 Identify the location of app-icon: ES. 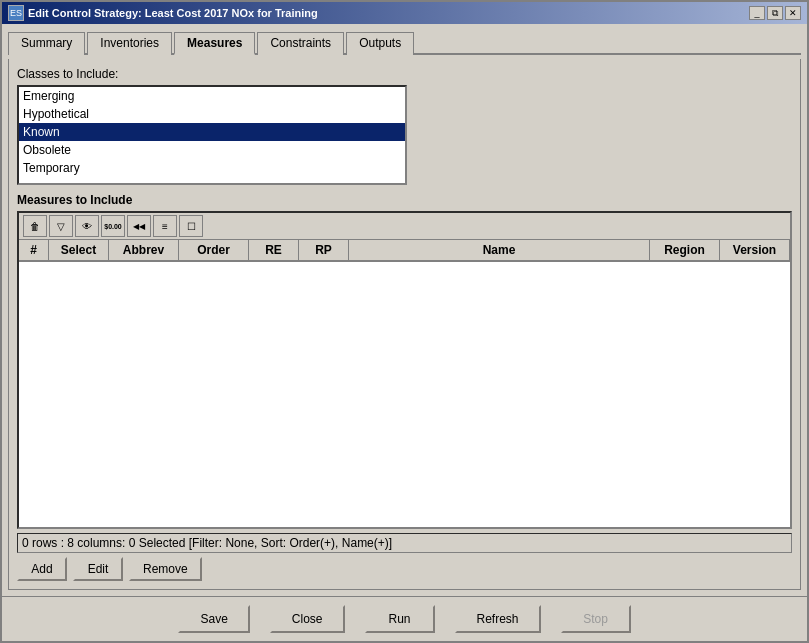
(16, 13).